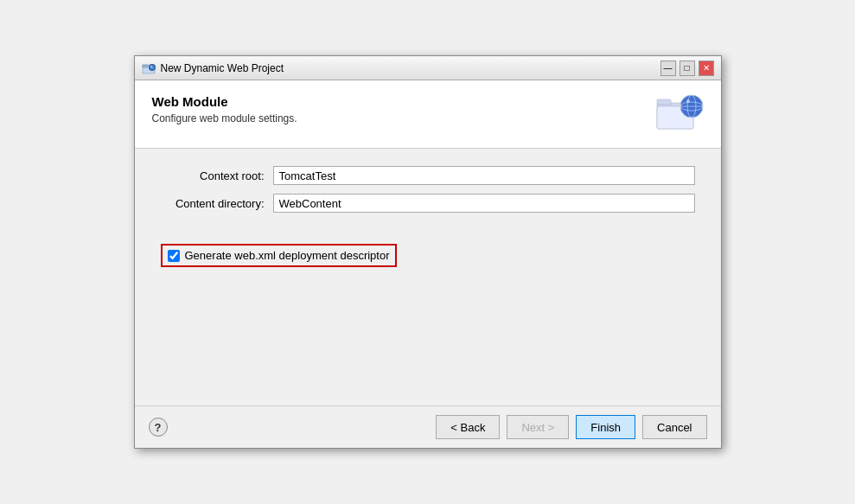 This screenshot has height=504, width=855. What do you see at coordinates (605, 427) in the screenshot?
I see `finish-button: Finish` at bounding box center [605, 427].